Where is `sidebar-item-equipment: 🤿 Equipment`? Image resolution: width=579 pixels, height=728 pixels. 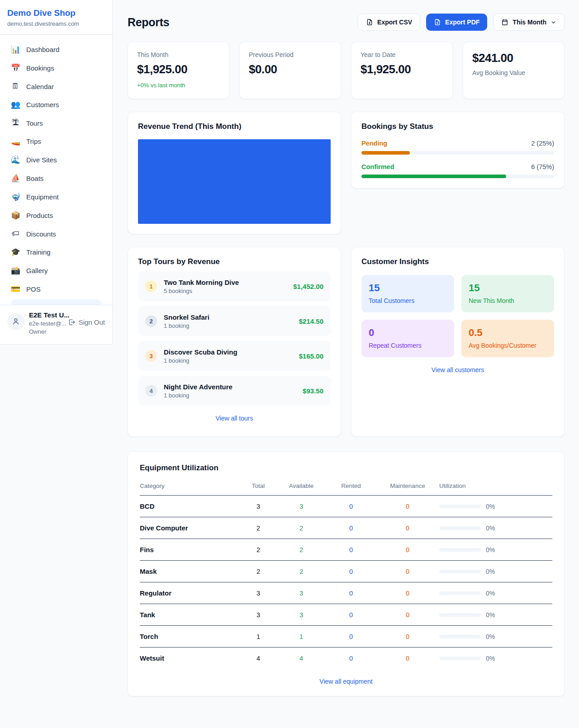
sidebar-item-equipment: 🤿 Equipment is located at coordinates (56, 197).